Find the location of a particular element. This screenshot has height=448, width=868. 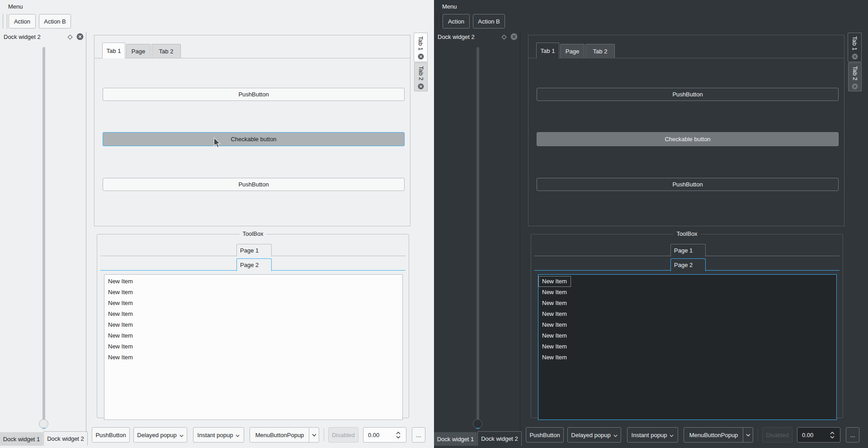

mouse-cursor-icon is located at coordinates (217, 143).